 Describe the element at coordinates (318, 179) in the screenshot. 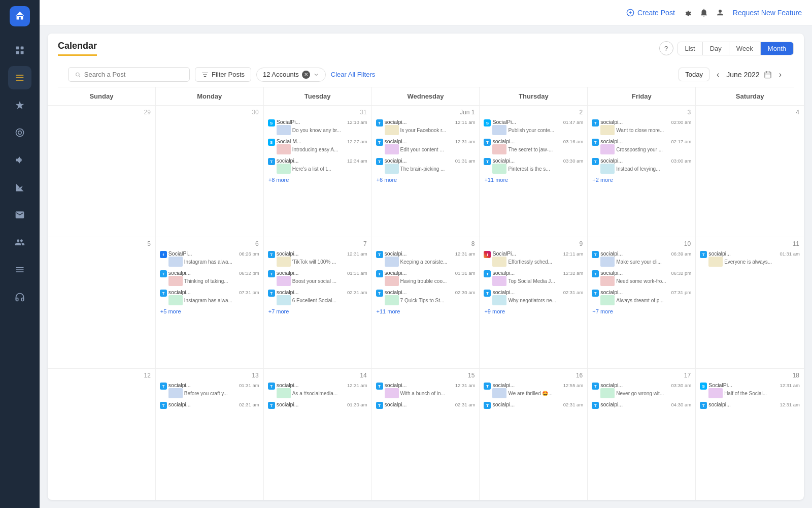

I see `more-posts-link: +8 more` at that location.